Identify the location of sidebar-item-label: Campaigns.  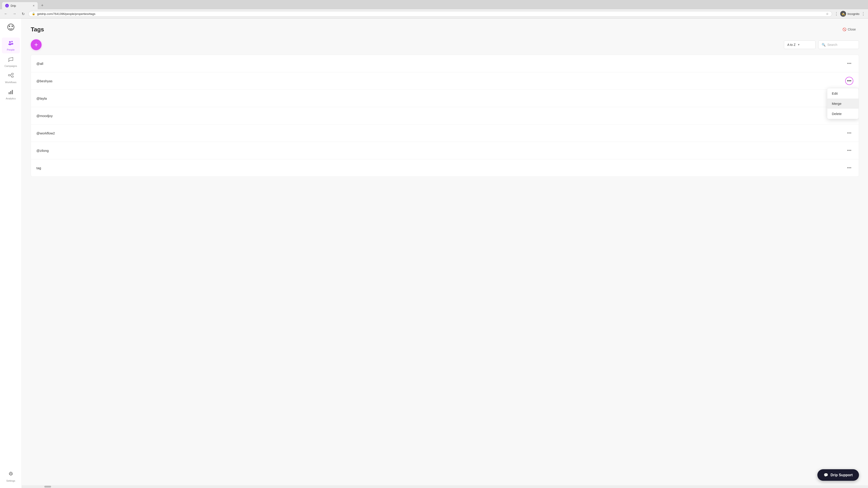
(11, 66).